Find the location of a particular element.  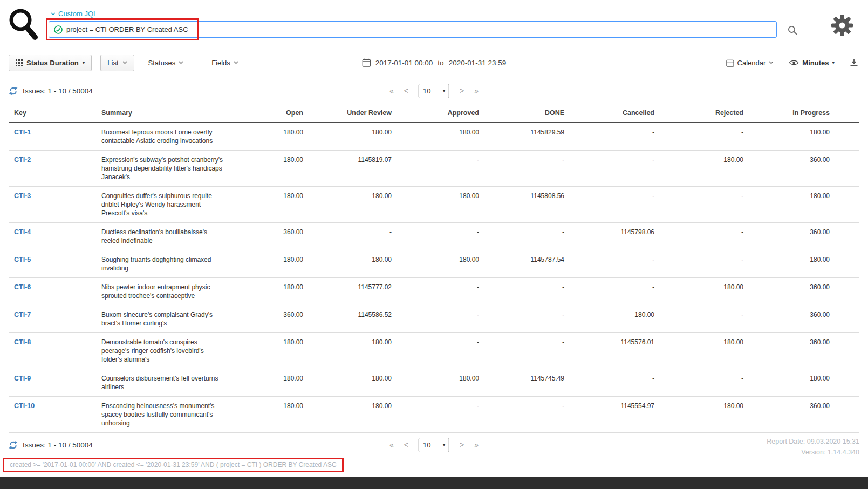

column-header-under-review: Under Review is located at coordinates (347, 114).